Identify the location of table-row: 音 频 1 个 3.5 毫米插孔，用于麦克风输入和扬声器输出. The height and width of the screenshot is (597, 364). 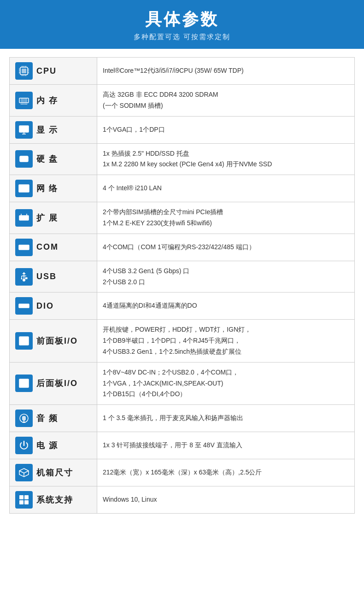
(182, 418).